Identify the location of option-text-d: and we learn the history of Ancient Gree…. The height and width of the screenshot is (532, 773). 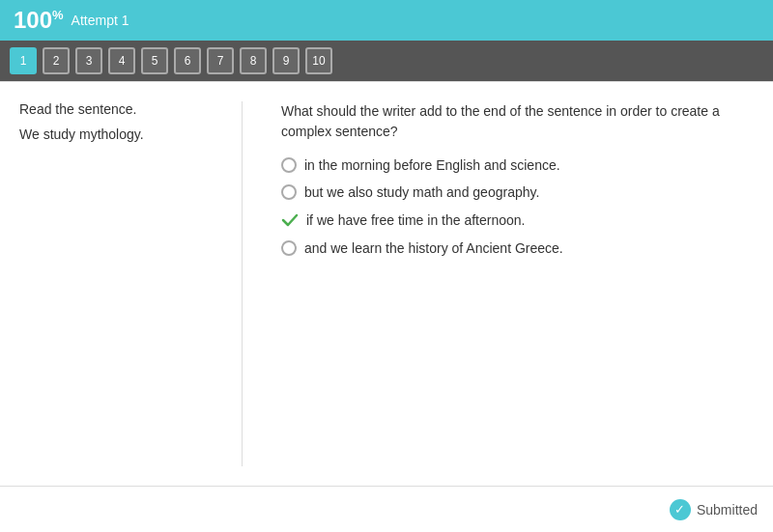
(434, 248).